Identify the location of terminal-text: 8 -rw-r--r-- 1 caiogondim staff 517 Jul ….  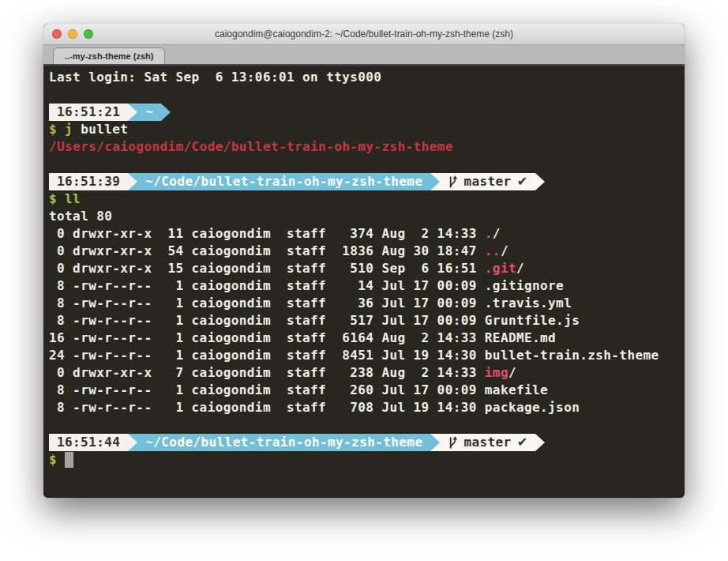
(267, 321).